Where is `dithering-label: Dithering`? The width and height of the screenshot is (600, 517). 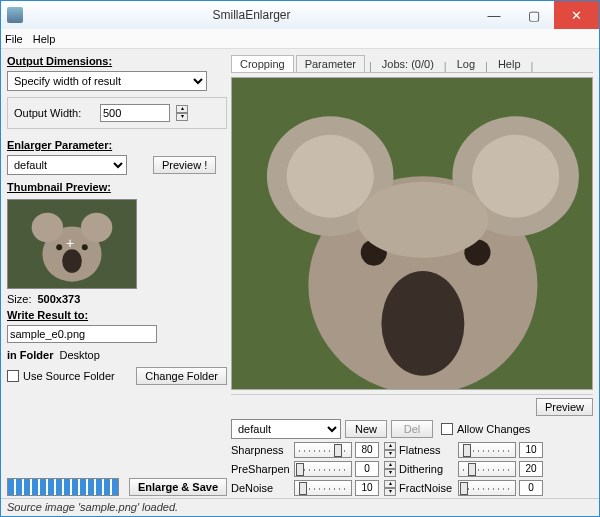
dithering-label: Dithering is located at coordinates (427, 469).